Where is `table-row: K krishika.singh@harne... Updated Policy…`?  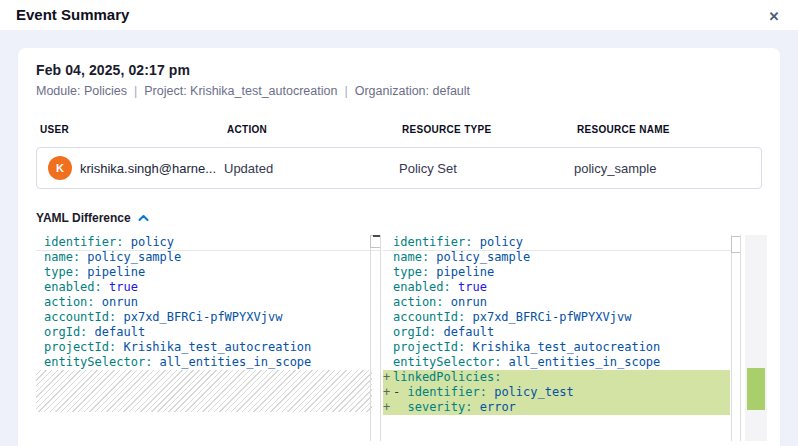
table-row: K krishika.singh@harne... Updated Policy… is located at coordinates (399, 168).